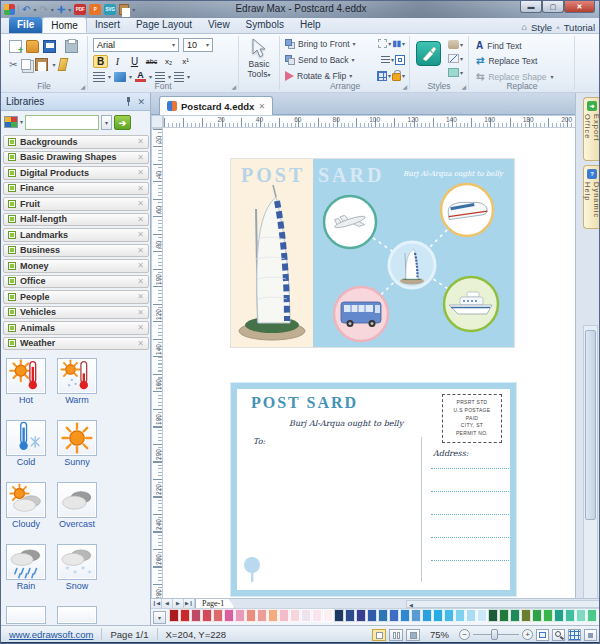 The height and width of the screenshot is (644, 600). Describe the element at coordinates (592, 197) in the screenshot. I see `tab-dynamic-help: ? Dynamic Help` at that location.